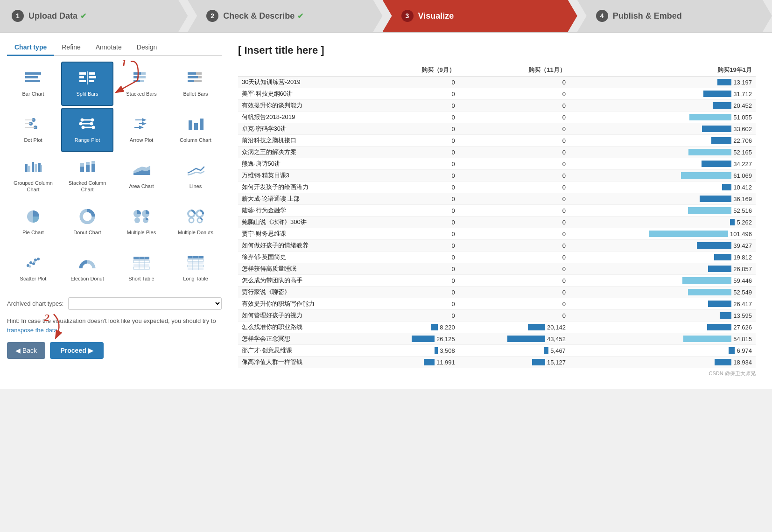 This screenshot has width=772, height=532. I want to click on lines-icon, so click(196, 172).